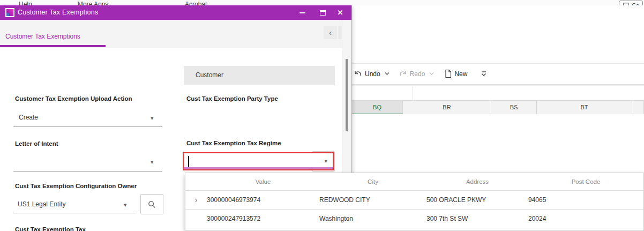 Image resolution: width=644 pixels, height=231 pixels. I want to click on config-owner-label: Cust Tax Exemption Configuration Owner, so click(76, 186).